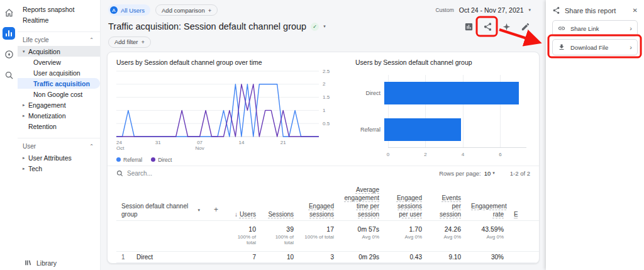 This screenshot has height=270, width=644. Describe the element at coordinates (59, 104) in the screenshot. I see `sidebar-item-engagement: ▸Engagement` at that location.